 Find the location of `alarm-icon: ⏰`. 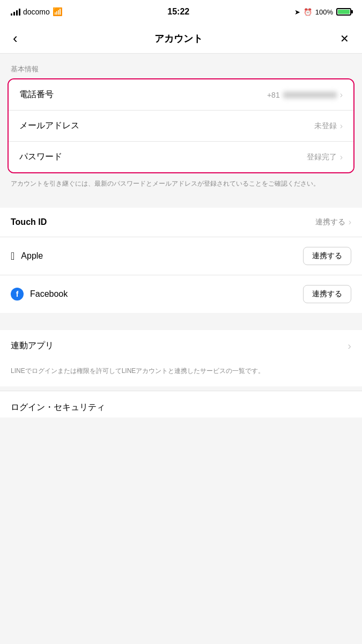

alarm-icon: ⏰ is located at coordinates (308, 12).